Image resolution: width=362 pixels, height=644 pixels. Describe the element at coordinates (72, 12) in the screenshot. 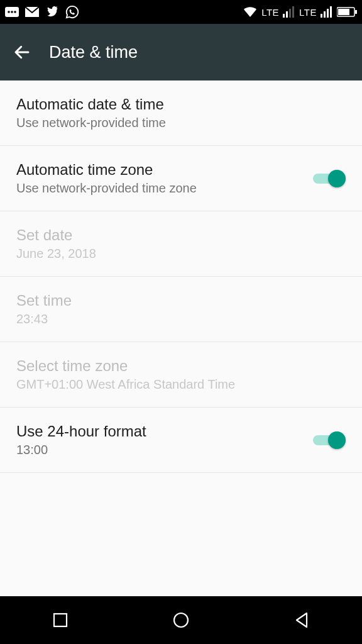

I see `whatsapp-icon` at that location.